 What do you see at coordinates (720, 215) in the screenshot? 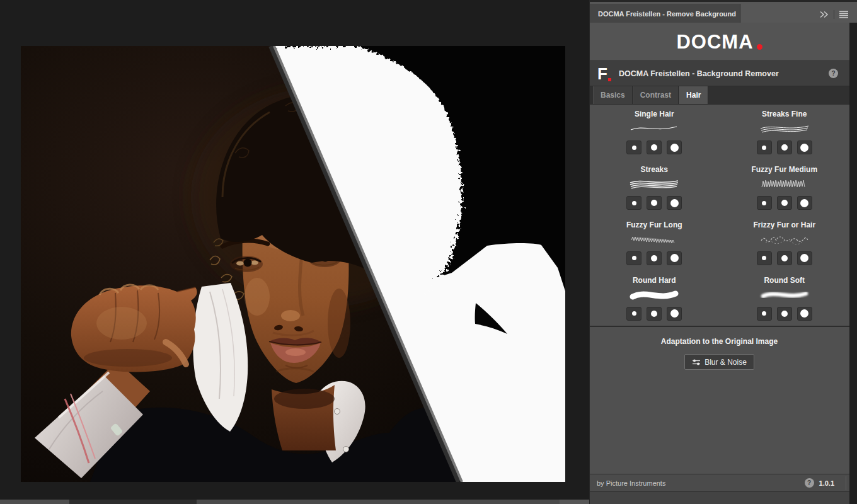
I see `hair-brush-grid: Single Hair Streaks Fine` at bounding box center [720, 215].